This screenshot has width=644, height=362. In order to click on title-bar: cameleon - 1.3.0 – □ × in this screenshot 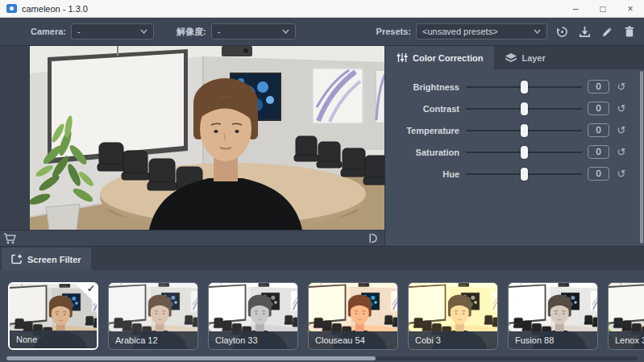, I will do `click(322, 9)`.